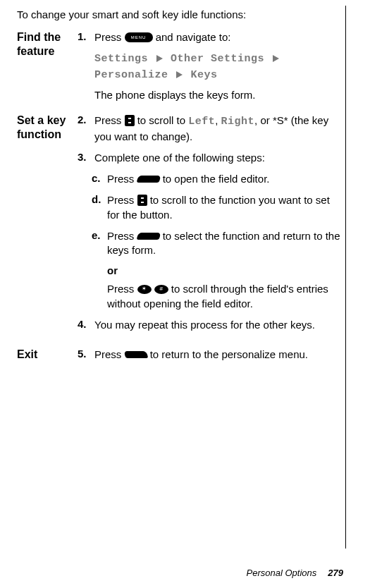 The width and height of the screenshot is (370, 588). Describe the element at coordinates (210, 358) in the screenshot. I see `content-exit: 5. Press to return to the personalize me…` at that location.